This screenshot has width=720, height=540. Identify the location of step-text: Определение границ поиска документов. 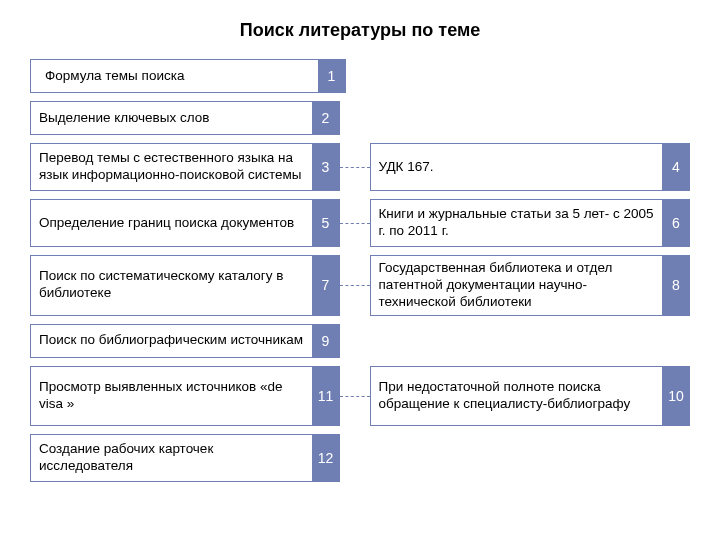
(172, 223).